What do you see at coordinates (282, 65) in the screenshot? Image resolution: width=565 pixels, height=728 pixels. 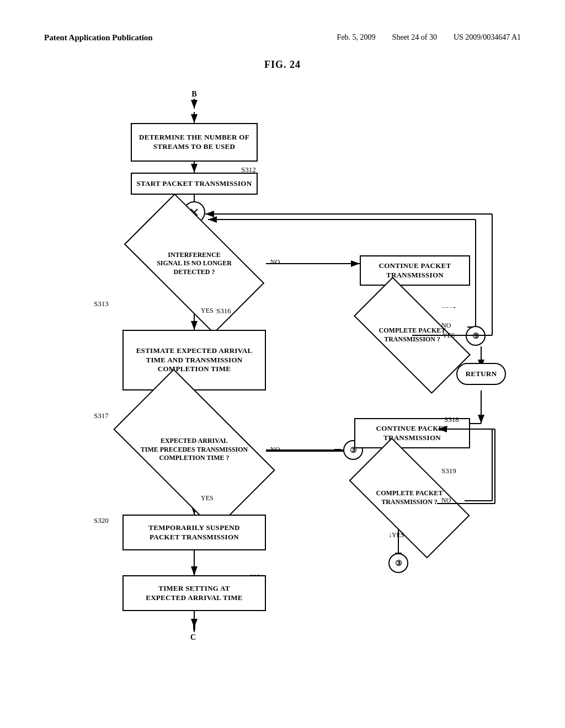 I see `figure-title: FIG. 24` at bounding box center [282, 65].